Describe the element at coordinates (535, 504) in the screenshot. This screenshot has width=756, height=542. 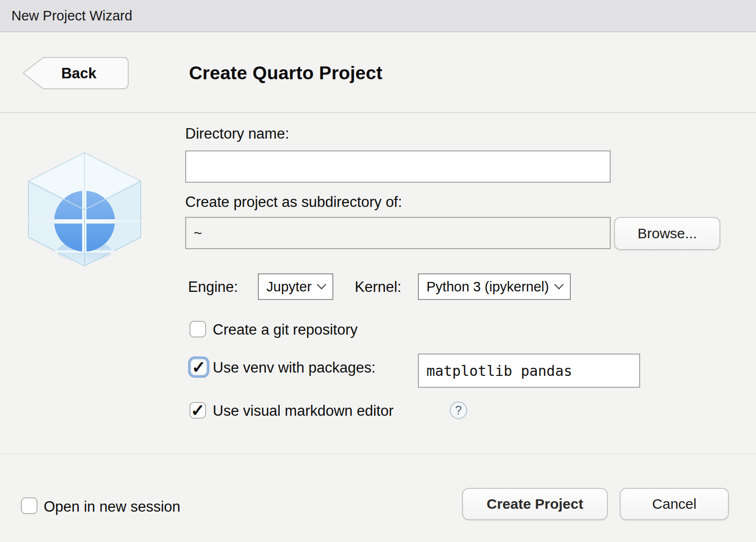
I see `create-project-button: Create Project` at that location.